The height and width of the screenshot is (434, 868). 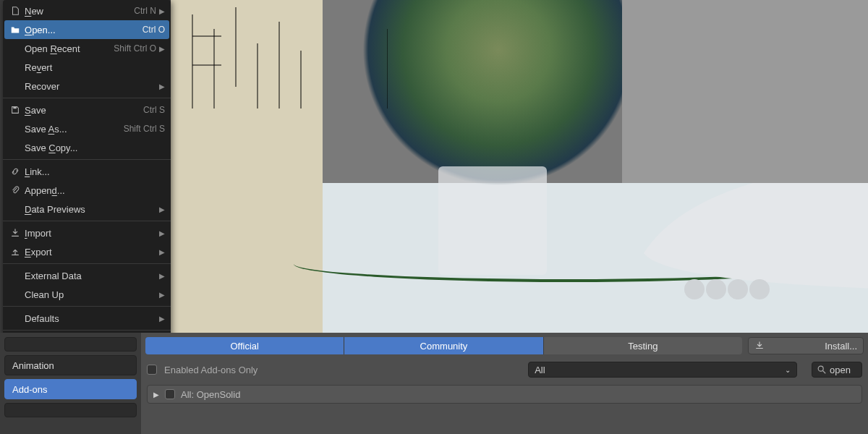 What do you see at coordinates (71, 383) in the screenshot?
I see `preferences-sidebar: Animation Add-ons` at bounding box center [71, 383].